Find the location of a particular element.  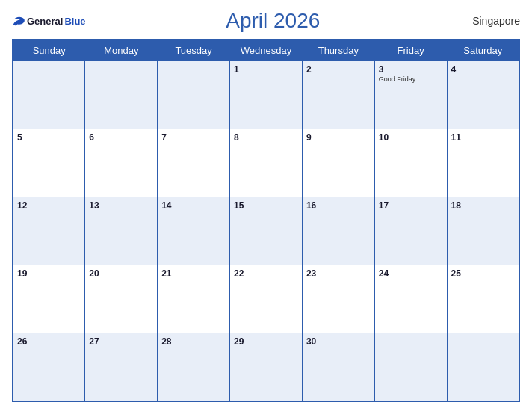

day-number: 26 is located at coordinates (49, 342).